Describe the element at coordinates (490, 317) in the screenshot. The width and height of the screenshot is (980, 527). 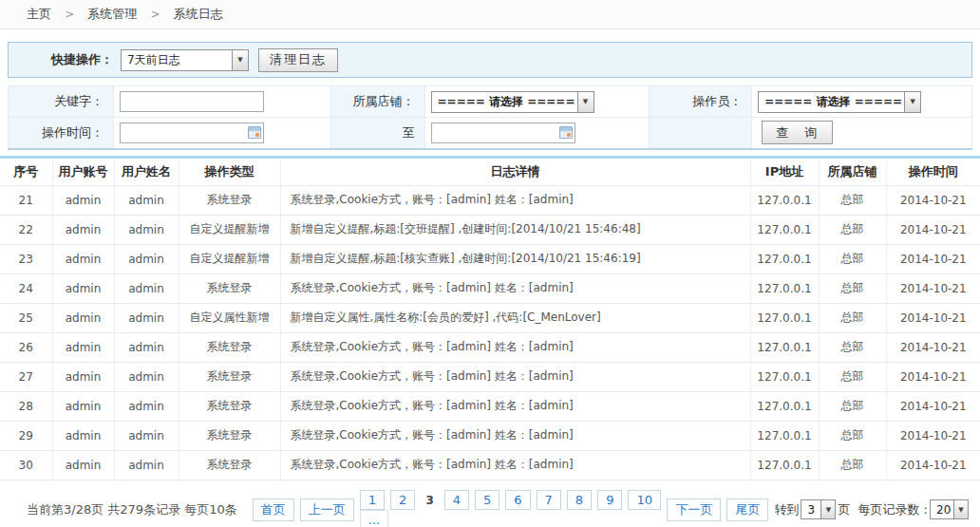
I see `table-row: 25adminadmin自定义属性新增新增自定义属性,属性名称:[会员的爱好] …` at that location.